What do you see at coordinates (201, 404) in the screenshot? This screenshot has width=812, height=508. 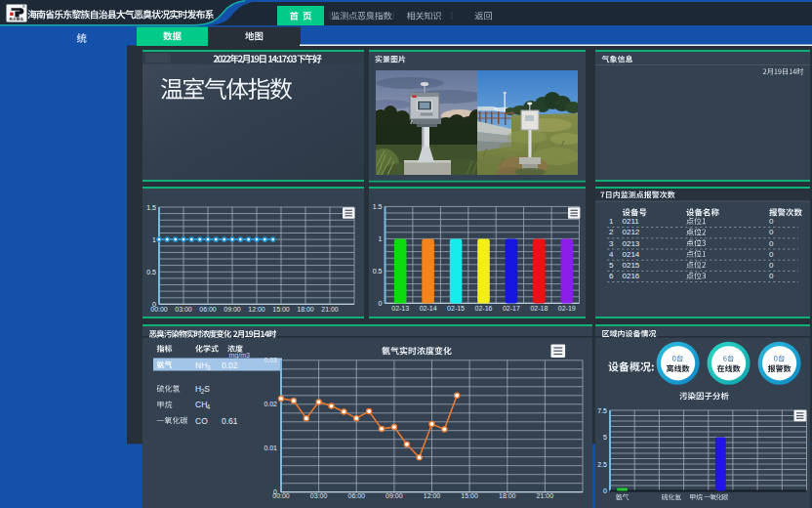 I see `svg-text: CH` at bounding box center [201, 404].